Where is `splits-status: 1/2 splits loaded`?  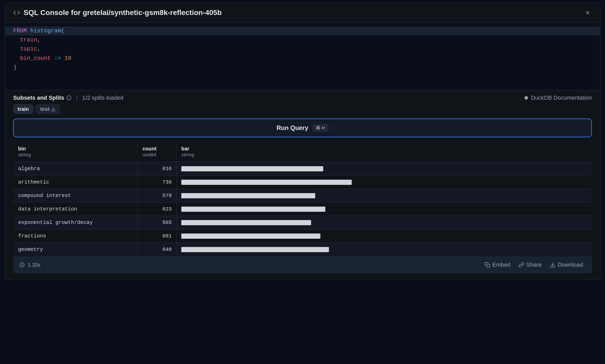 splits-status: 1/2 splits loaded is located at coordinates (103, 98).